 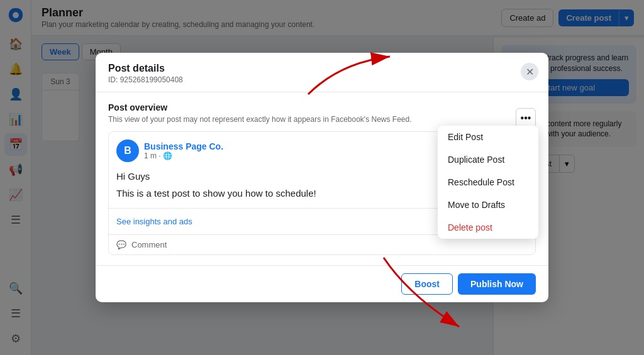 What do you see at coordinates (488, 160) in the screenshot?
I see `dropdown-duplicate-post: Duplicate Post` at bounding box center [488, 160].